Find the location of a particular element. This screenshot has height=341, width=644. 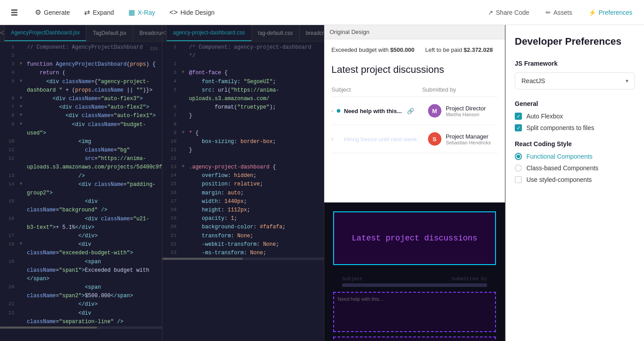

tab-breadcrumber-default-jsx: BreadcrumberDefault.jsx is located at coordinates (148, 33).